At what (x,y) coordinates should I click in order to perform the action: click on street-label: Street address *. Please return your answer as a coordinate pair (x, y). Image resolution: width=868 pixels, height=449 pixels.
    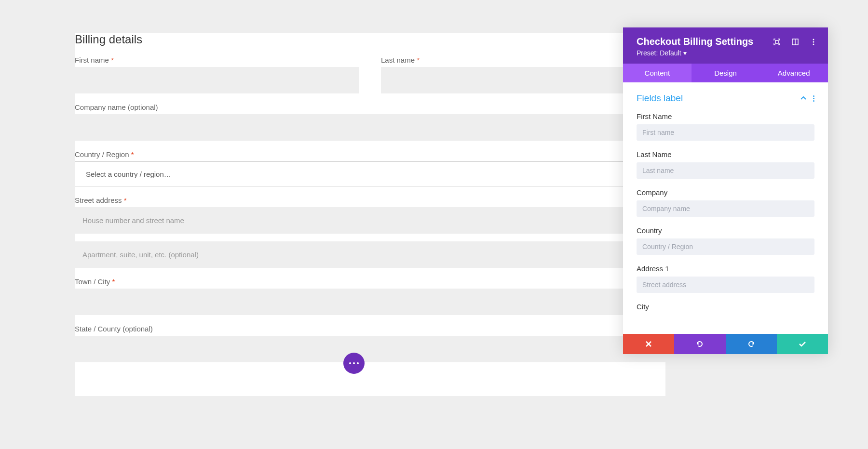
    Looking at the image, I should click on (370, 200).